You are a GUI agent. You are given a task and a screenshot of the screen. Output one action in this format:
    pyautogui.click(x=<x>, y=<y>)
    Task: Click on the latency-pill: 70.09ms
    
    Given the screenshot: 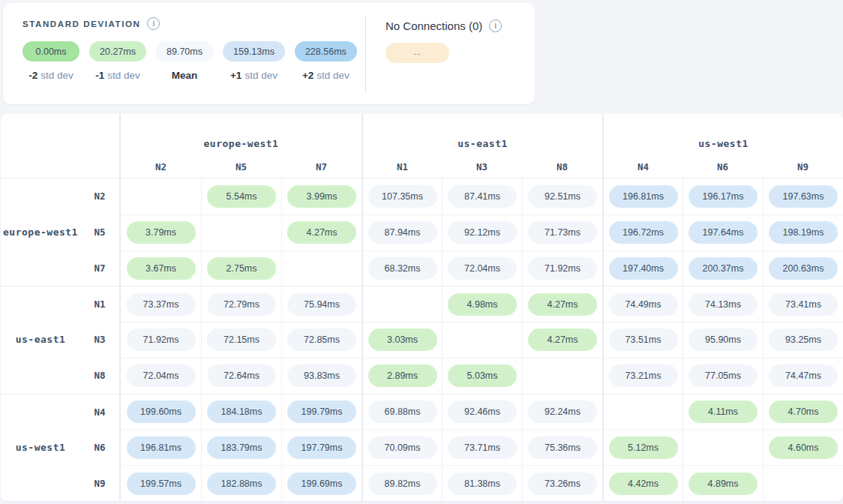 What is the action you would take?
    pyautogui.click(x=403, y=448)
    